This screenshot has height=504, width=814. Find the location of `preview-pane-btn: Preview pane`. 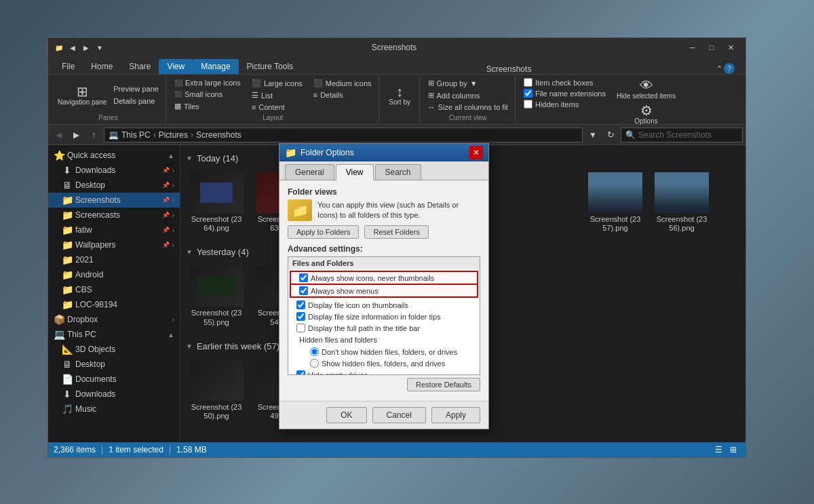

preview-pane-btn: Preview pane is located at coordinates (136, 89).